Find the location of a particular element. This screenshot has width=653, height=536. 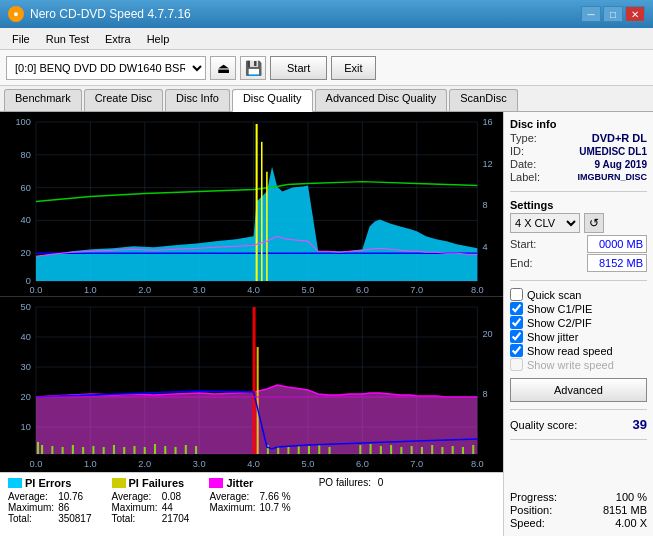

position-row: Position: 8151 MB is located at coordinates (578, 510).